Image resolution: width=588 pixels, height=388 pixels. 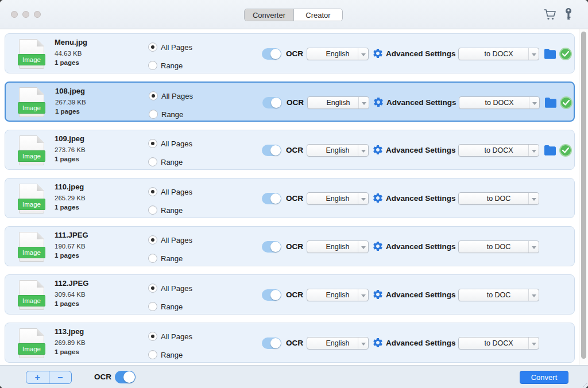 I want to click on output-format-value: to DOC, so click(x=499, y=199).